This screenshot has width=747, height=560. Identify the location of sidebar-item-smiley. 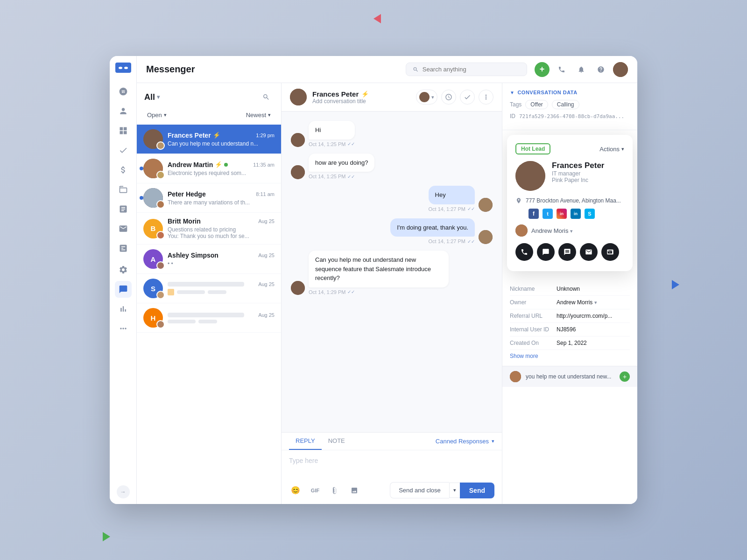
(123, 91).